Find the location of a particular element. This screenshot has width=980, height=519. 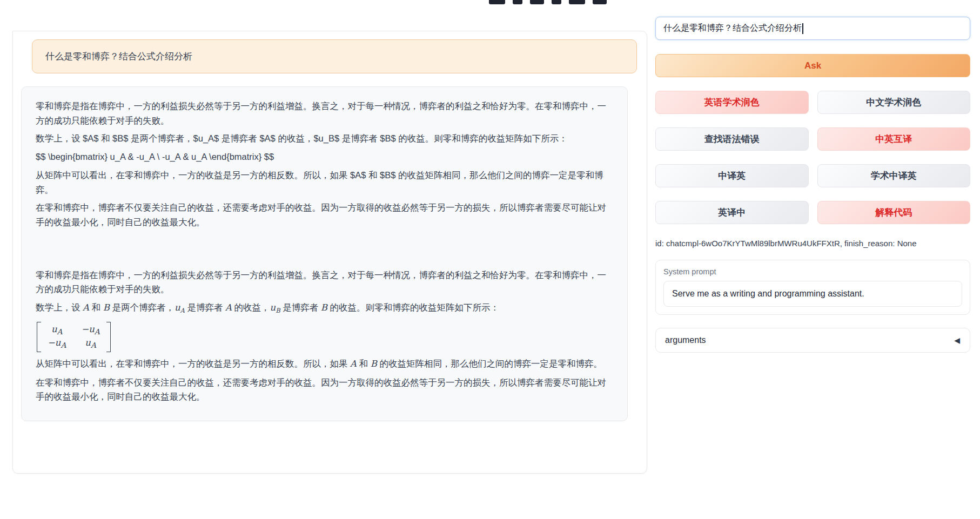

payoff-matrix: uA −uA −uA uA is located at coordinates (73, 337).